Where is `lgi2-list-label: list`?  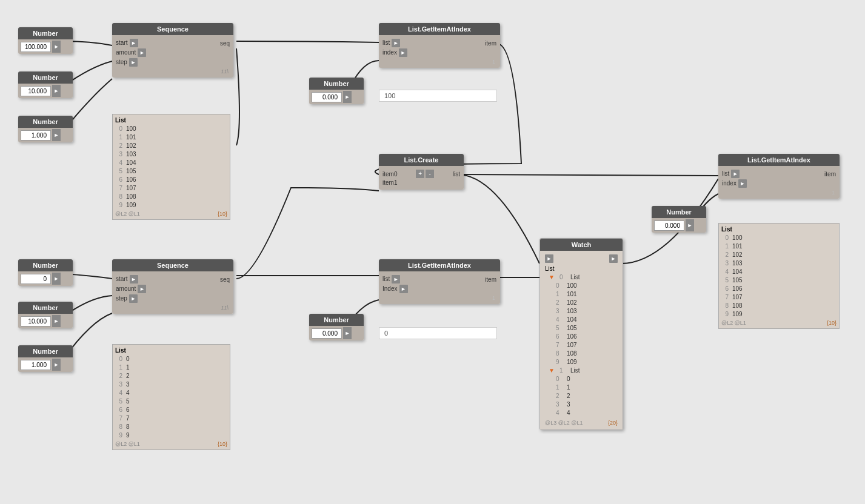
lgi2-list-label: list is located at coordinates (726, 173).